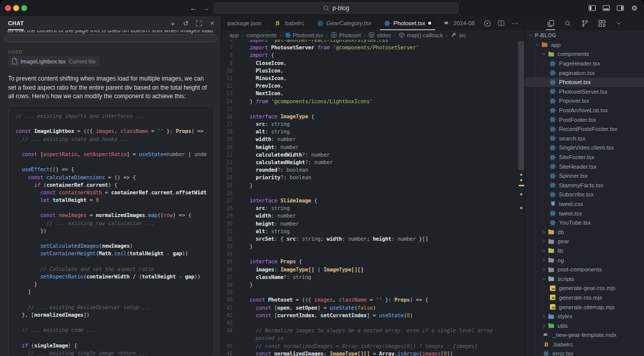 The height and width of the screenshot is (356, 644). What do you see at coordinates (585, 185) in the screenshot?
I see `tree-file-stammyfacts-tsx: StammyFacts.tsx` at bounding box center [585, 185].